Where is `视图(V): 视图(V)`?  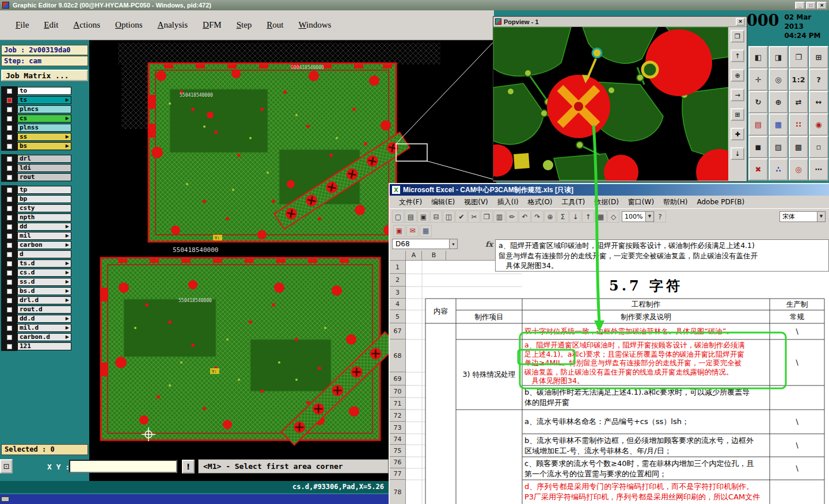 视图(V): 视图(V) is located at coordinates (476, 203).